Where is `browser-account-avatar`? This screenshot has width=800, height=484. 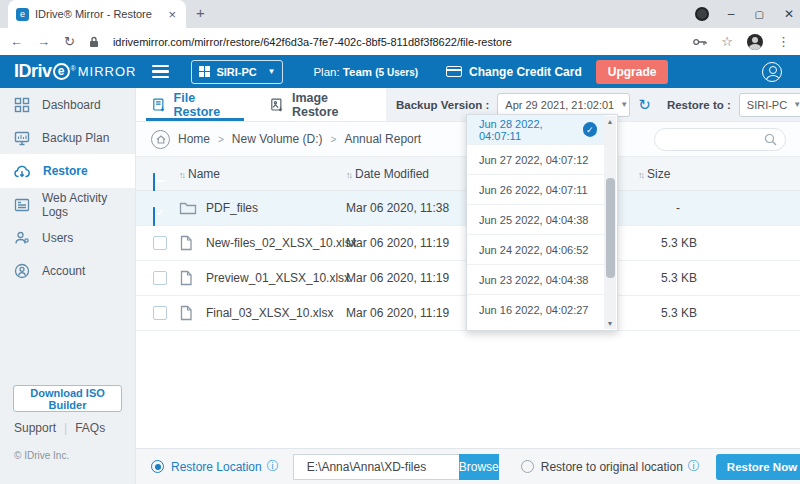
browser-account-avatar is located at coordinates (755, 42).